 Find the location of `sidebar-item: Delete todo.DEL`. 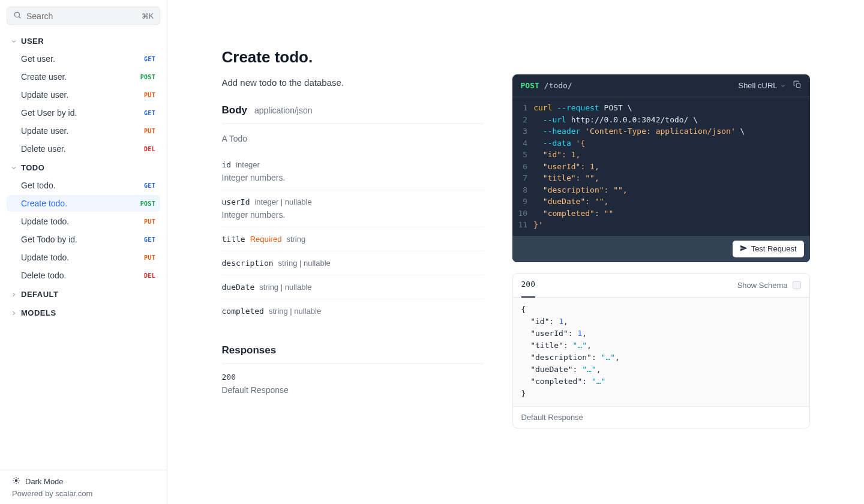

sidebar-item: Delete todo.DEL is located at coordinates (83, 275).